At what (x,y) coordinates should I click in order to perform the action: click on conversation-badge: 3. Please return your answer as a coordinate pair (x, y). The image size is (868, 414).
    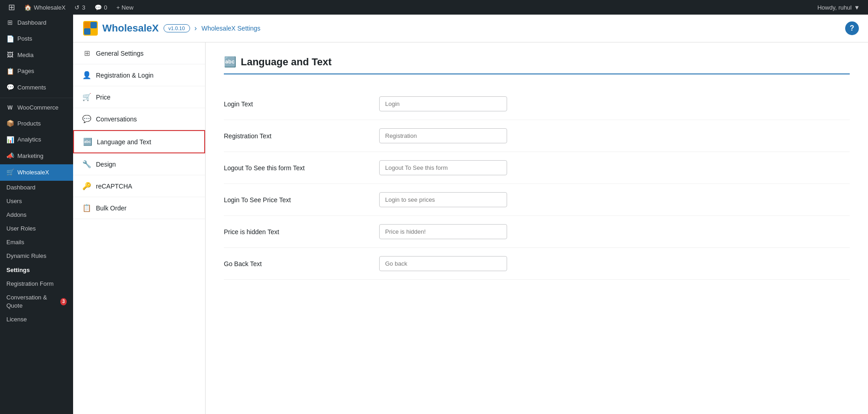
    Looking at the image, I should click on (64, 302).